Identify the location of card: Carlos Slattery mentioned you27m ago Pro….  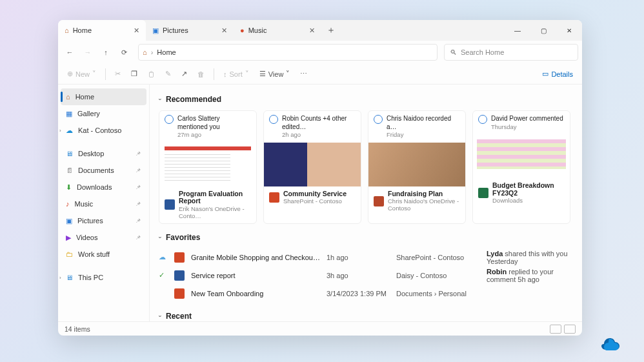
(208, 167).